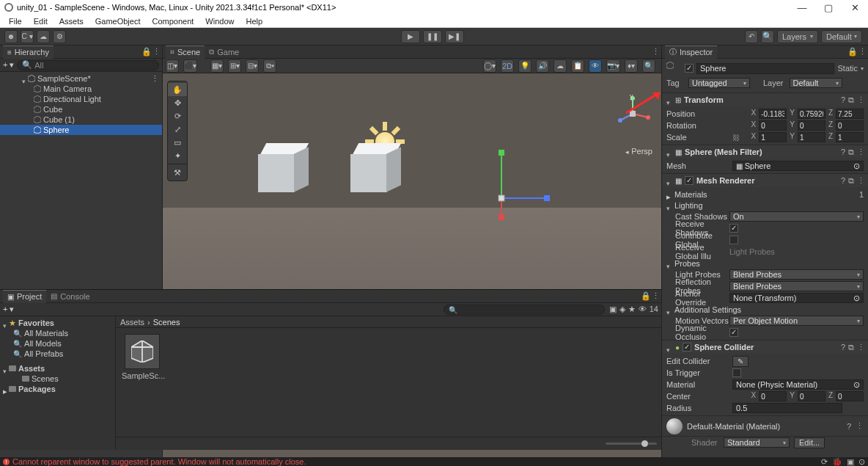  What do you see at coordinates (146, 51) in the screenshot?
I see `hierarchy-lock-icon: 🔒` at bounding box center [146, 51].